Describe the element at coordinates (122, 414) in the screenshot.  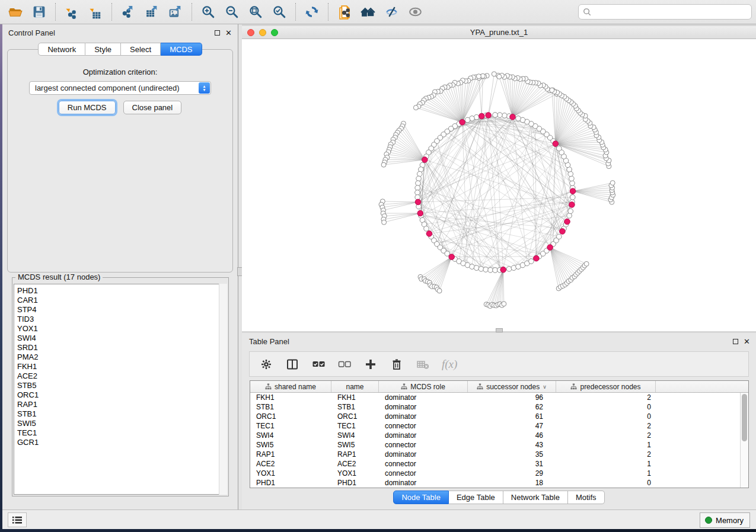
I see `mcds-result-item: STB1` at that location.